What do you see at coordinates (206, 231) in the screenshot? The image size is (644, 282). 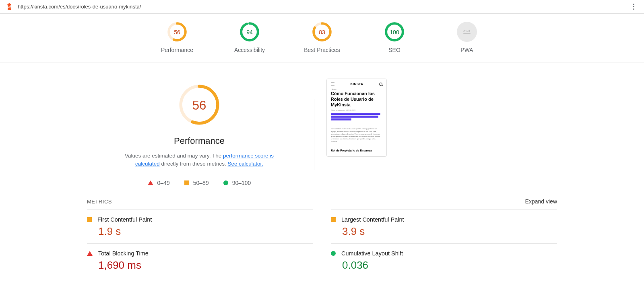 I see `metric-value: 1.9 s` at bounding box center [206, 231].